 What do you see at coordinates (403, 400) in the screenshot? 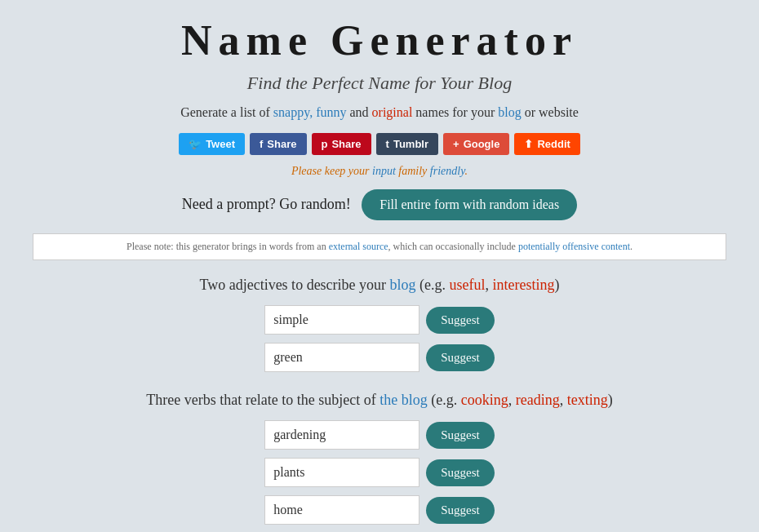
I see `blog-highlight-2: the blog` at bounding box center [403, 400].